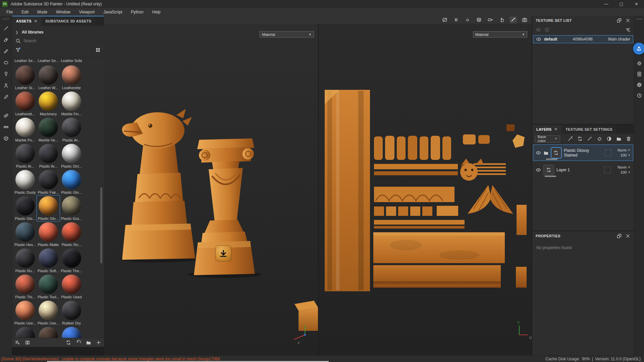 The height and width of the screenshot is (362, 644). What do you see at coordinates (479, 20) in the screenshot?
I see `layer-stack-icon` at bounding box center [479, 20].